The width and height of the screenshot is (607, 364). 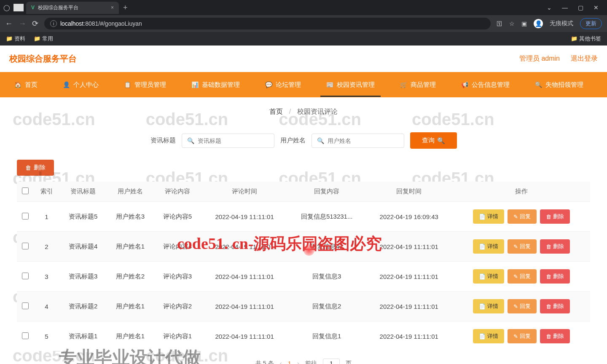 What do you see at coordinates (364, 141) in the screenshot?
I see `user-input` at bounding box center [364, 141].